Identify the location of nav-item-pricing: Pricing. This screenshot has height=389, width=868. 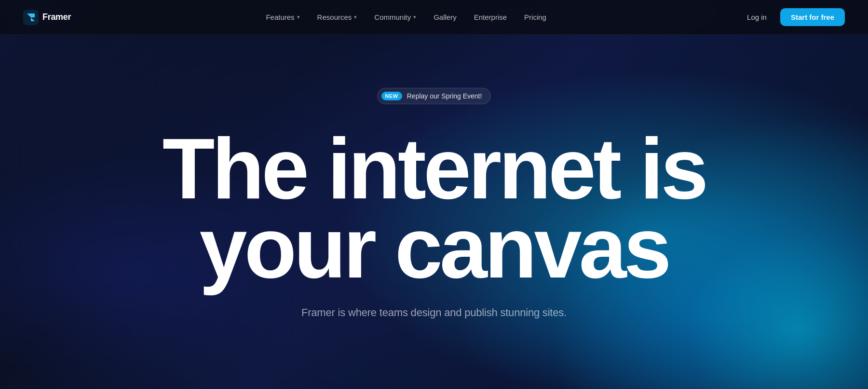
(535, 17).